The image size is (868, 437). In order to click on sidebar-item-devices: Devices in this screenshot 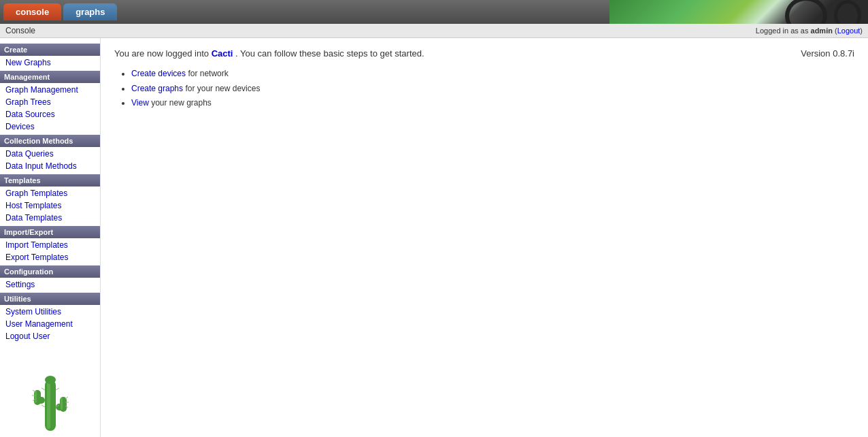, I will do `click(50, 127)`.